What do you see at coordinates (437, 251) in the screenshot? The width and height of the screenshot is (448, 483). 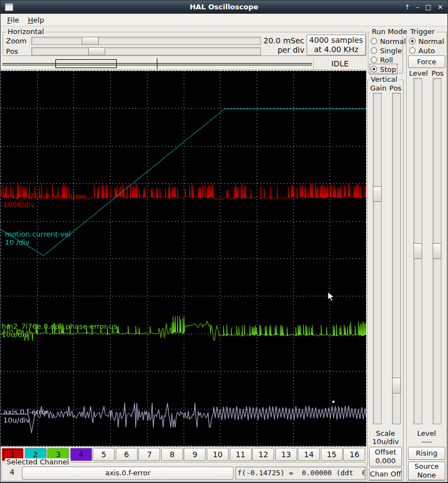 I see `trigger-pos-slider` at bounding box center [437, 251].